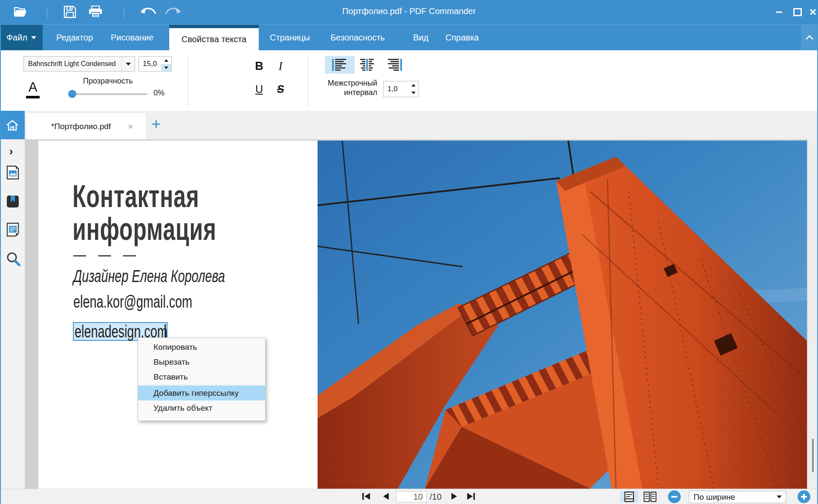 The width and height of the screenshot is (818, 504). I want to click on notes-icon, so click(13, 230).